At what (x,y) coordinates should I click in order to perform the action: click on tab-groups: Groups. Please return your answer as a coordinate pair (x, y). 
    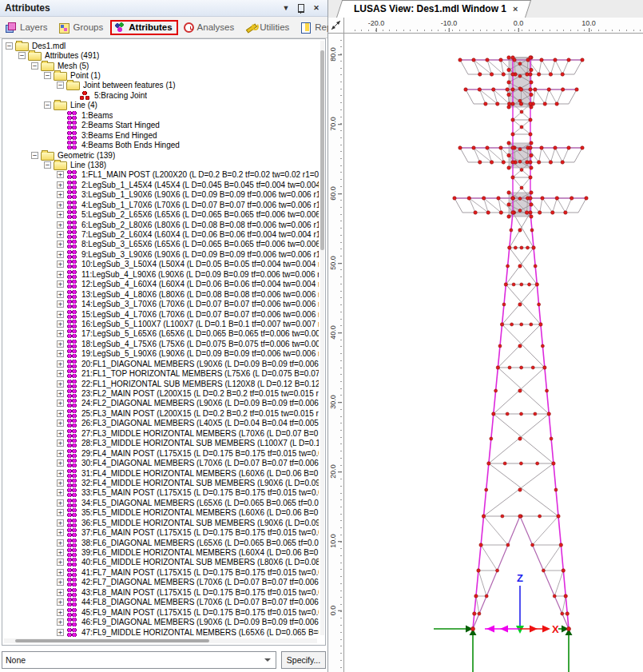
    Looking at the image, I should click on (82, 27).